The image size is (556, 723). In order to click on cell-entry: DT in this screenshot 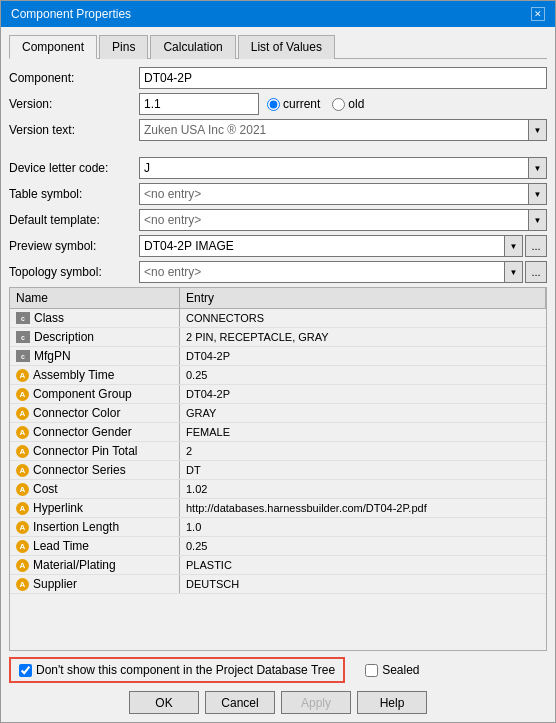, I will do `click(363, 470)`.